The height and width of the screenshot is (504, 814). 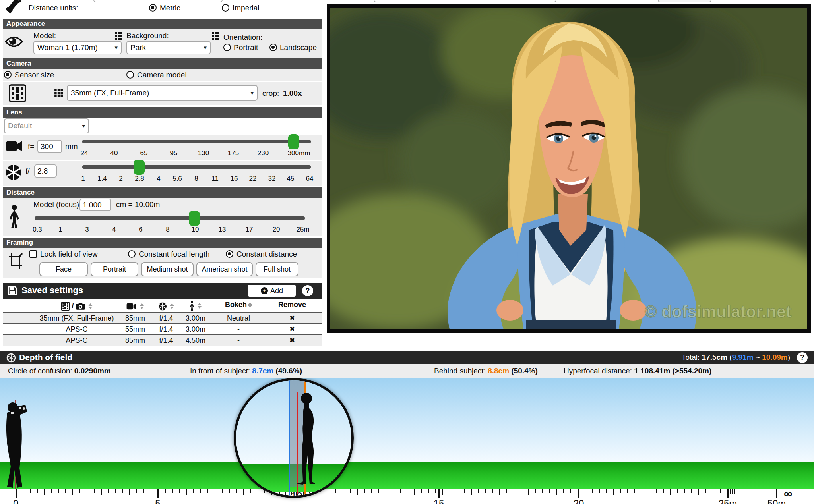 What do you see at coordinates (246, 371) in the screenshot?
I see `front-item: In front of subject: 8.7cm (49.6%)` at bounding box center [246, 371].